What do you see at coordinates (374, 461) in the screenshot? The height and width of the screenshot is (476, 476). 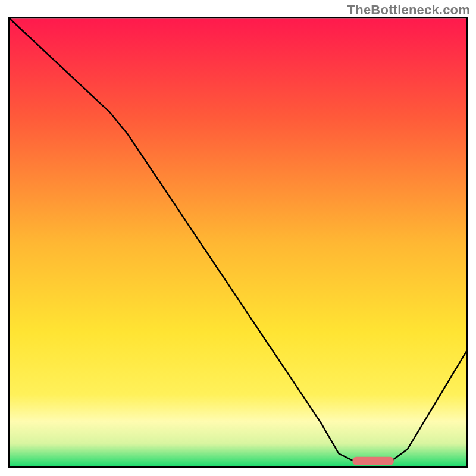 I see `target-marker` at bounding box center [374, 461].